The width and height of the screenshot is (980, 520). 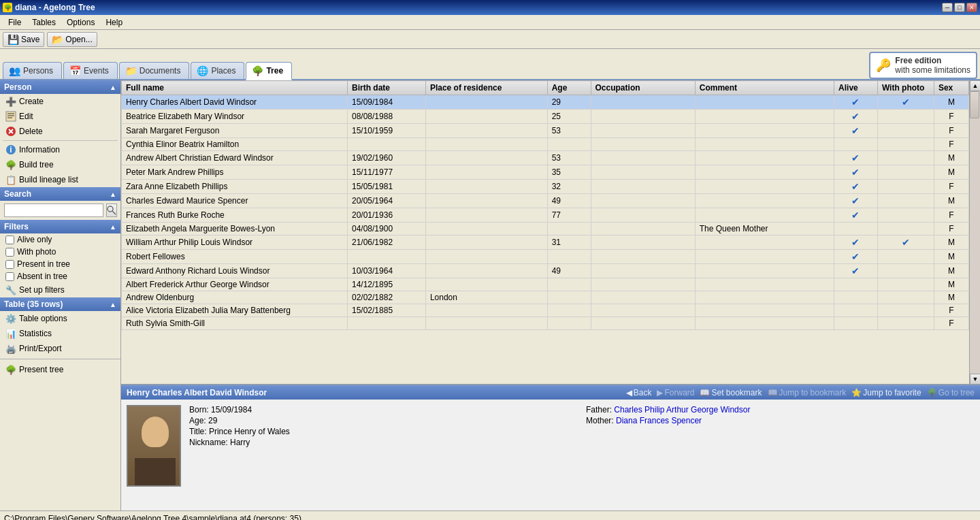 What do you see at coordinates (975, 233) in the screenshot?
I see `table-scrollbar: ▲ ▼` at bounding box center [975, 233].